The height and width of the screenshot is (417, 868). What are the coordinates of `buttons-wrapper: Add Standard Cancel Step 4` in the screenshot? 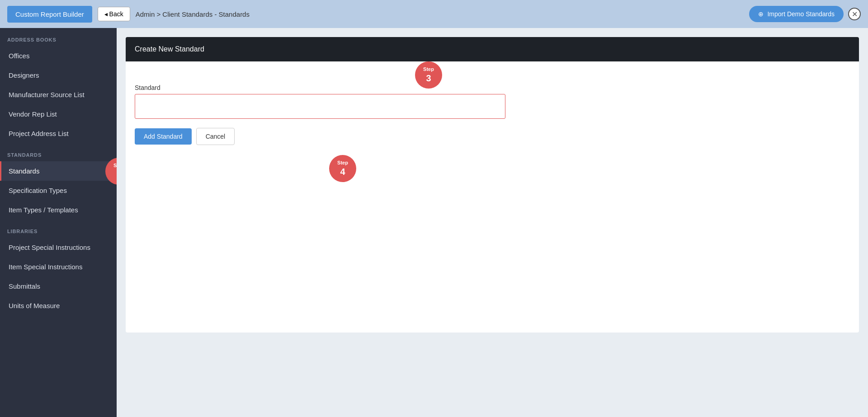 It's located at (184, 136).